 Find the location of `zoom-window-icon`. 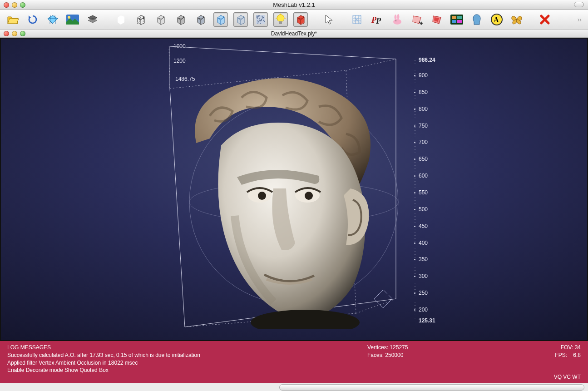

zoom-window-icon is located at coordinates (23, 5).